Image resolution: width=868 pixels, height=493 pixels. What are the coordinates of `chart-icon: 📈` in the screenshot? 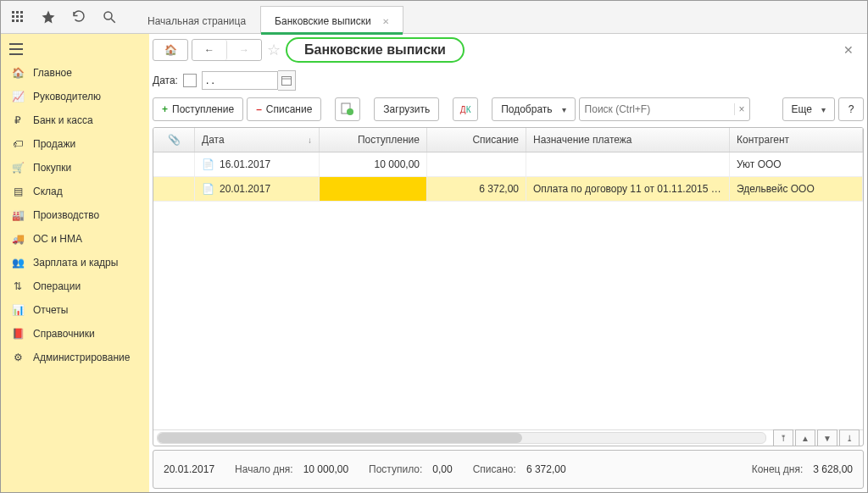 It's located at (18, 97).